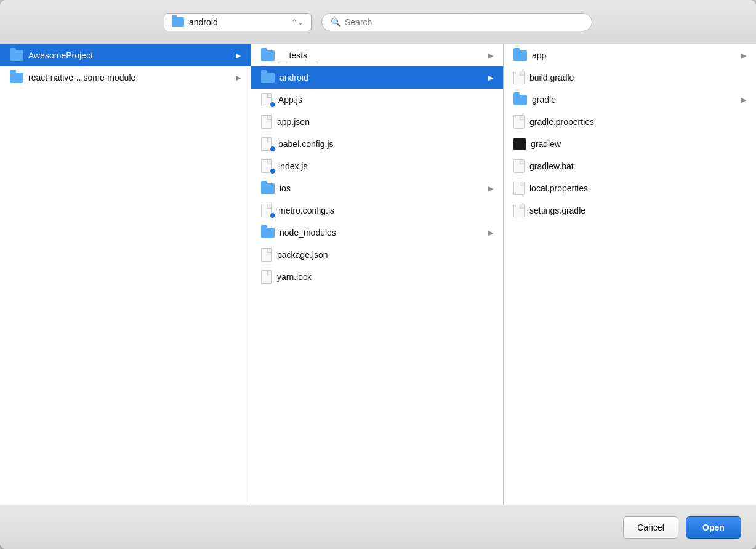 This screenshot has width=756, height=549. What do you see at coordinates (382, 233) in the screenshot?
I see `file-name: node_modules` at bounding box center [382, 233].